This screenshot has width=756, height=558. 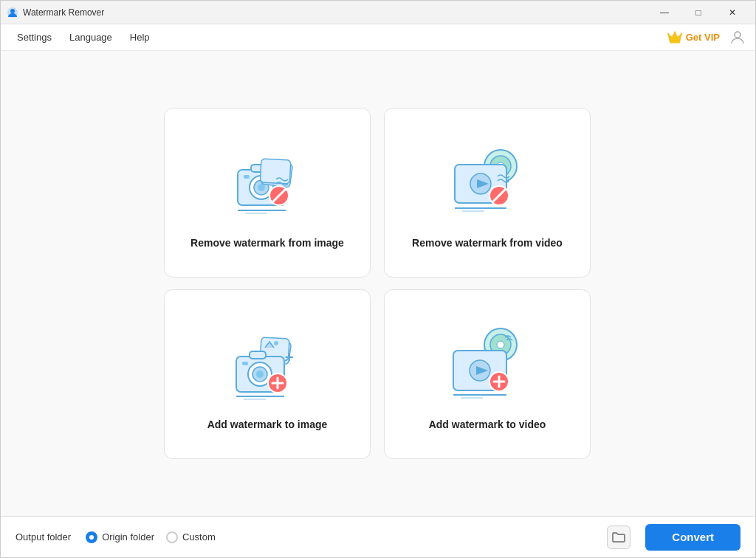 What do you see at coordinates (267, 374) in the screenshot?
I see `card-add-image: + Add watermark to image` at bounding box center [267, 374].